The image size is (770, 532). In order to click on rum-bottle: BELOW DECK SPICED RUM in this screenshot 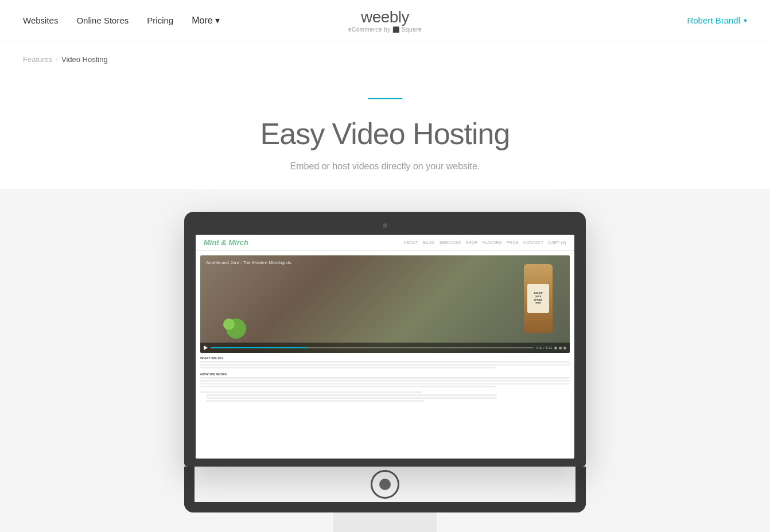, I will do `click(538, 298)`.